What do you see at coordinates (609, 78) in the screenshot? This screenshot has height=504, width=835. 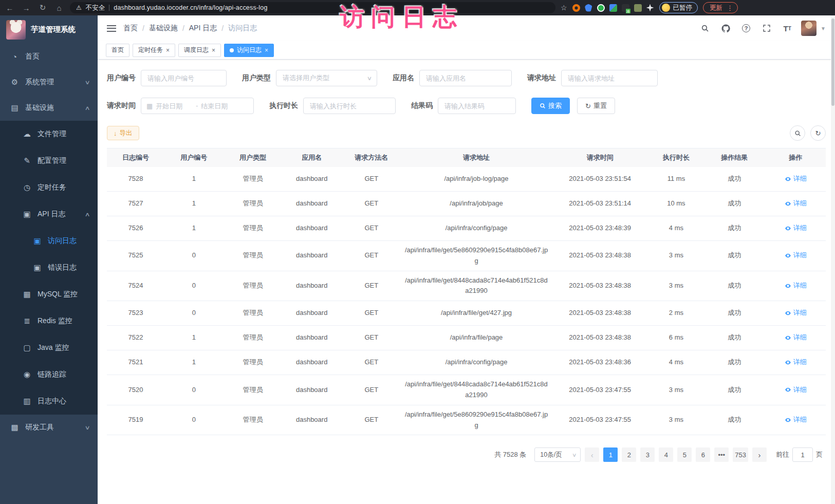 I see `request-url-input` at bounding box center [609, 78].